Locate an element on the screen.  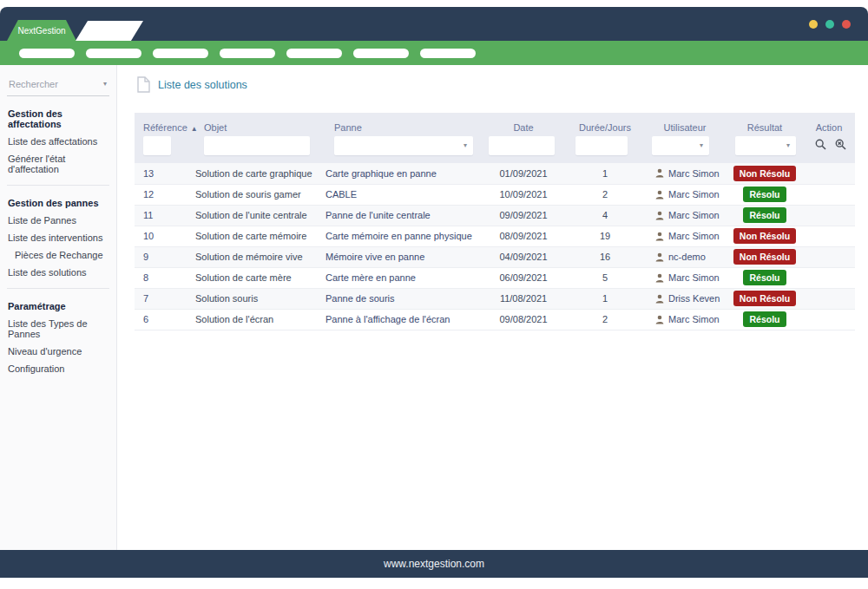
chevron-down-icon: ▾ is located at coordinates (701, 146).